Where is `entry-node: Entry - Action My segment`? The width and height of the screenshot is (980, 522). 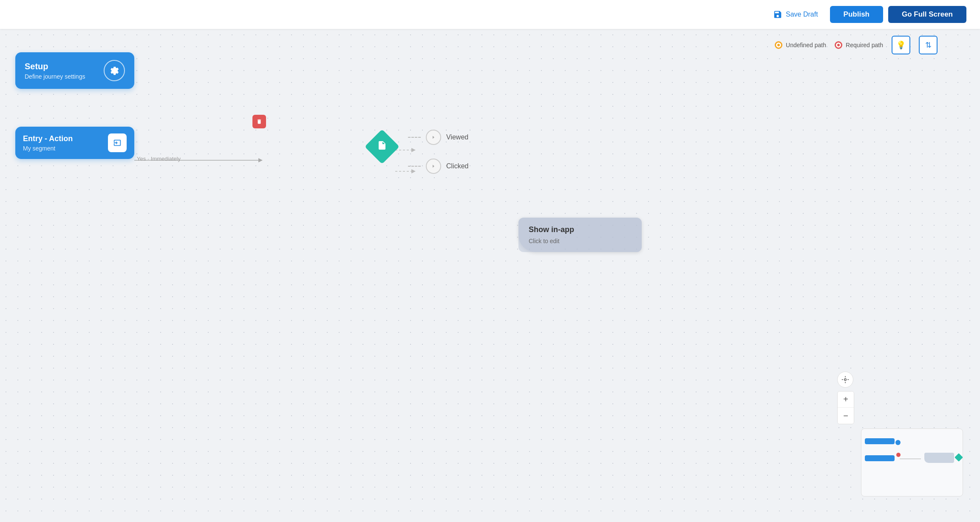
entry-node: Entry - Action My segment is located at coordinates (75, 143).